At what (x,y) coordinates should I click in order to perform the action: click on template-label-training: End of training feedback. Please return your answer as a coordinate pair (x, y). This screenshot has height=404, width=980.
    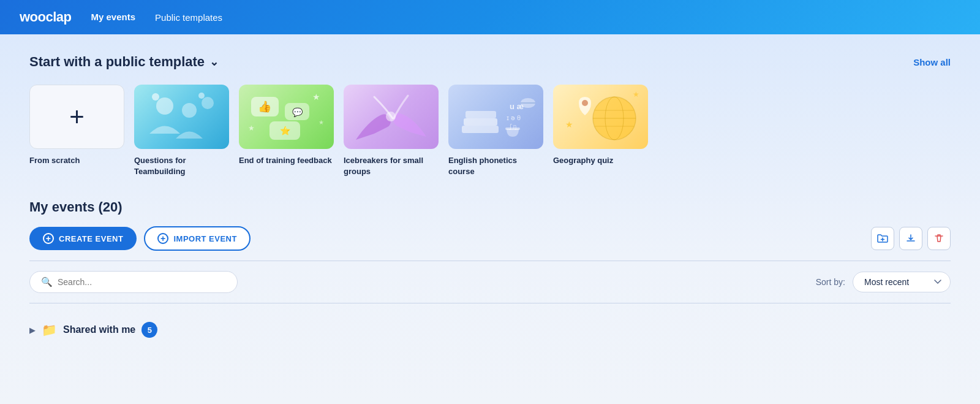
    Looking at the image, I should click on (285, 161).